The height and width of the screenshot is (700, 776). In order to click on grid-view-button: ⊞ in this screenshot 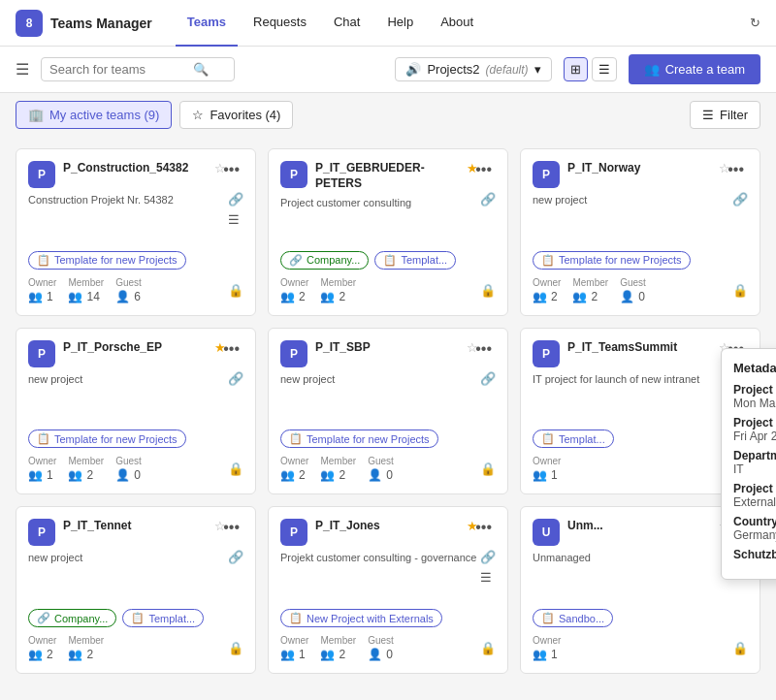, I will do `click(576, 70)`.